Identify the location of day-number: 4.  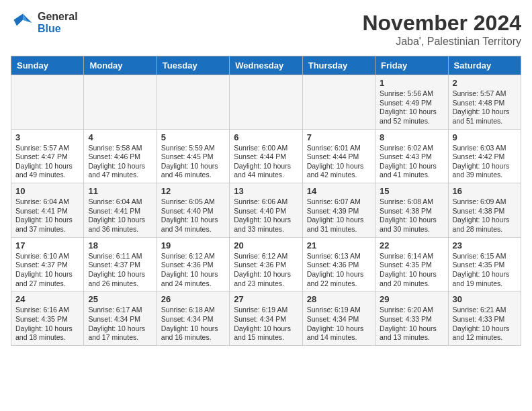
(120, 137).